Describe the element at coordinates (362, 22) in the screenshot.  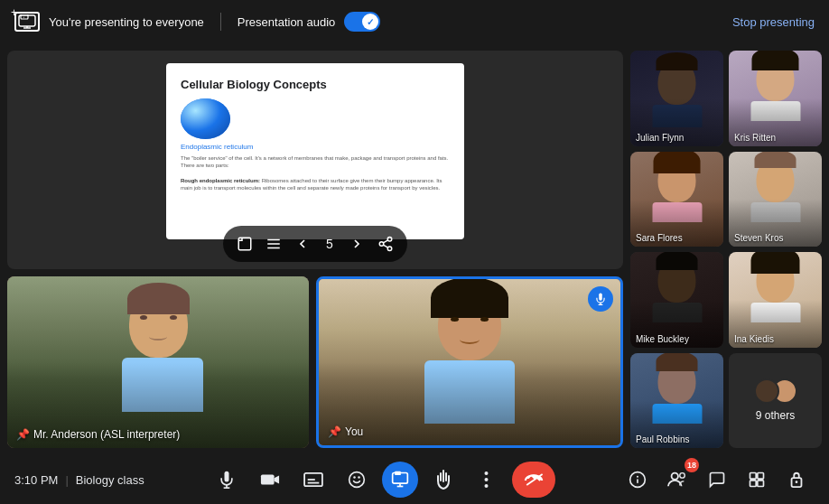
I see `audio-toggle` at that location.